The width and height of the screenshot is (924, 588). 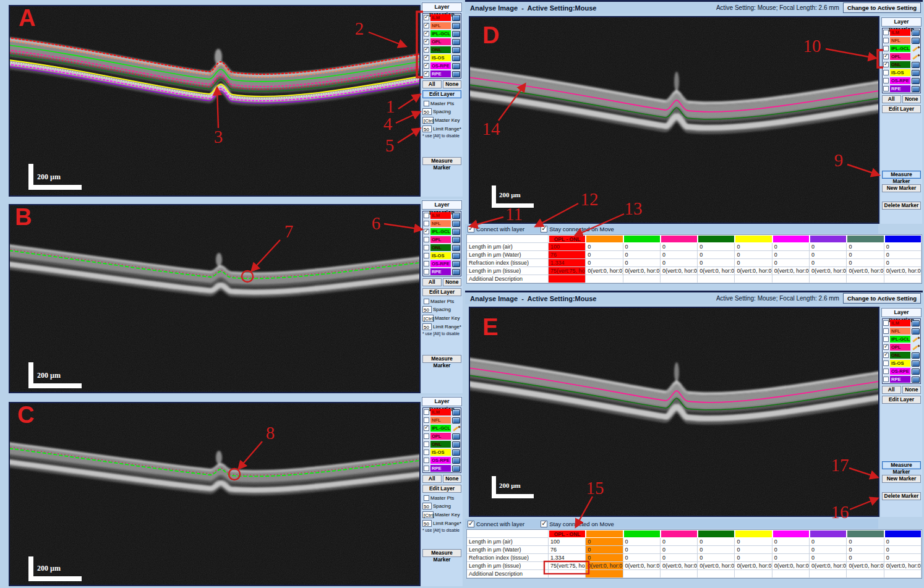 I want to click on layer-row: RPE, so click(x=902, y=89).